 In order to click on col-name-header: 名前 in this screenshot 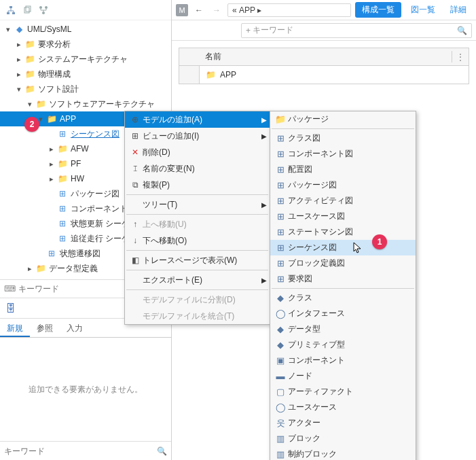, I will do `click(326, 57)`.